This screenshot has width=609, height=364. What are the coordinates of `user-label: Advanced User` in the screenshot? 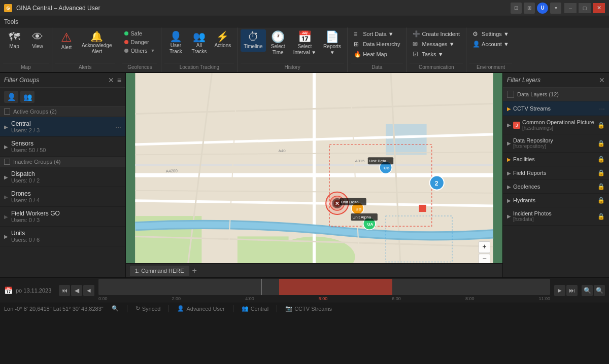 It's located at (205, 309).